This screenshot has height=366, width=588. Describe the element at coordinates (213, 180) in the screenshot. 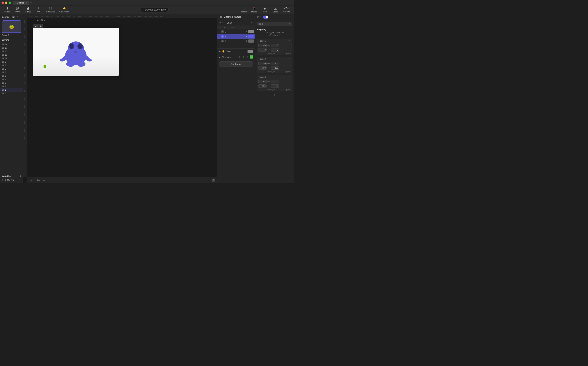

I see `help-btn: ?` at that location.